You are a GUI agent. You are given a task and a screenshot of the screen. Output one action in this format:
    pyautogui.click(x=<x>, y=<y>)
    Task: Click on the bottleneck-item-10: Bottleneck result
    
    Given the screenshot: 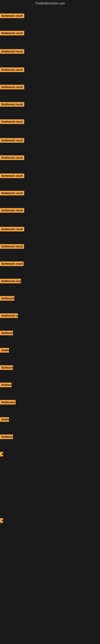 What is the action you would take?
    pyautogui.click(x=12, y=176)
    